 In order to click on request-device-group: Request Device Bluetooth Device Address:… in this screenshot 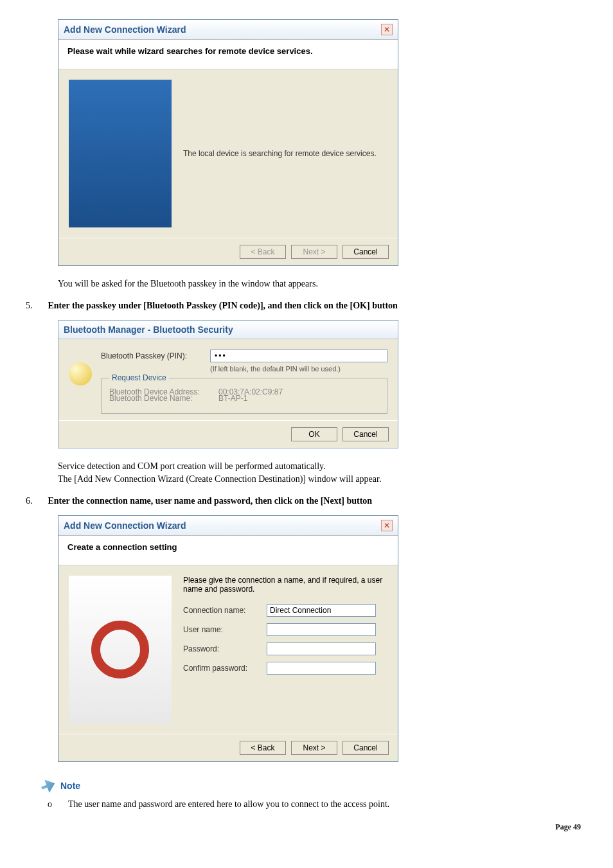, I will do `click(244, 396)`.